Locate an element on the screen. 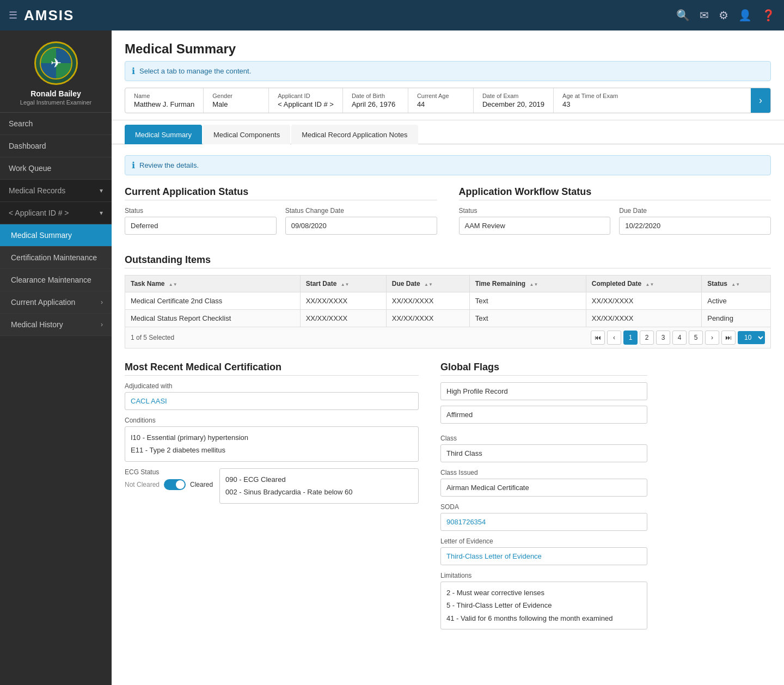  class-issued-group: Class Issued Airman Medical Certificate is located at coordinates (544, 482).